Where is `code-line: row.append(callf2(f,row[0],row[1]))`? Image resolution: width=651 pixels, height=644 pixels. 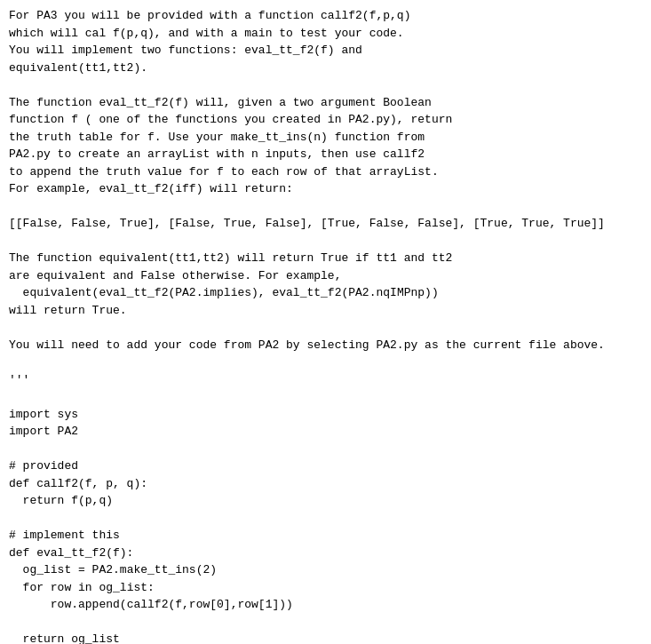 code-line: row.append(callf2(f,row[0],row[1])) is located at coordinates (325, 605).